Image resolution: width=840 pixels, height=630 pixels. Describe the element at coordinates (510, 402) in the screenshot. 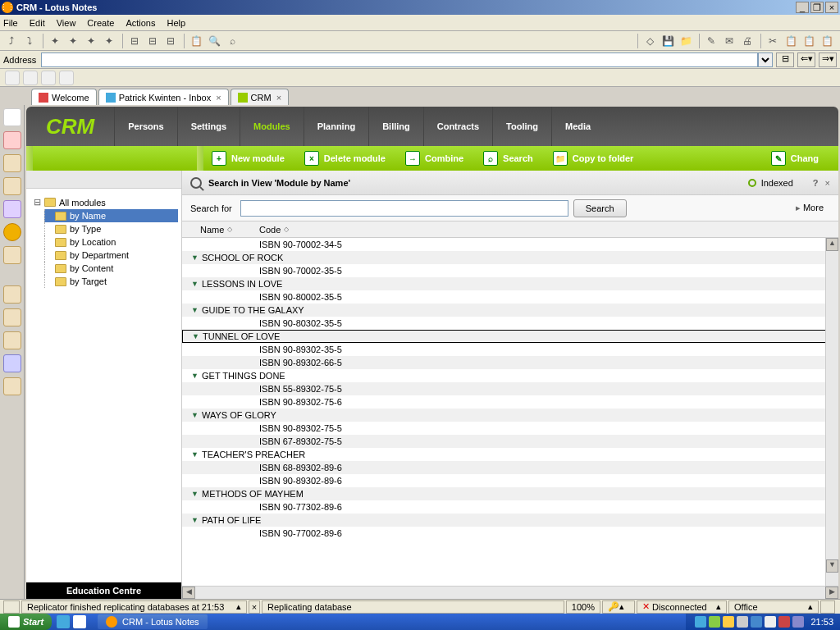

I see `table-row: ISBN 90-89302-75-6` at that location.